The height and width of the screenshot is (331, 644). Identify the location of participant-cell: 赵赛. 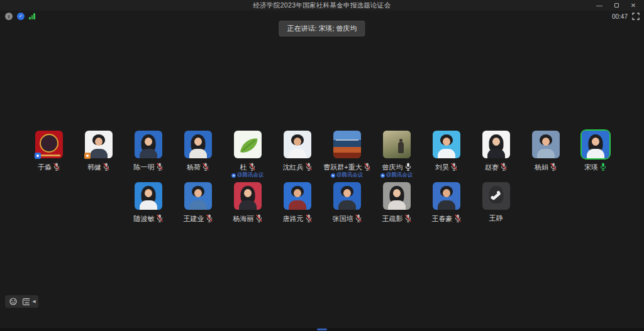
(496, 156).